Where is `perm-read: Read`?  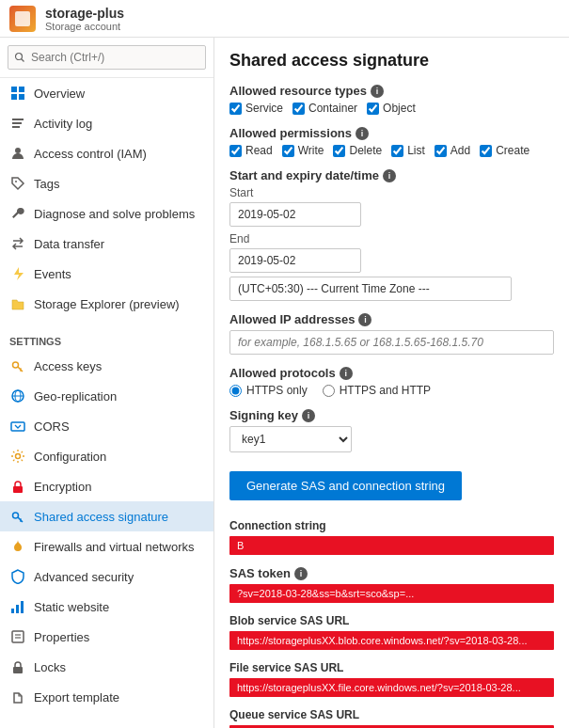
perm-read: Read is located at coordinates (251, 150).